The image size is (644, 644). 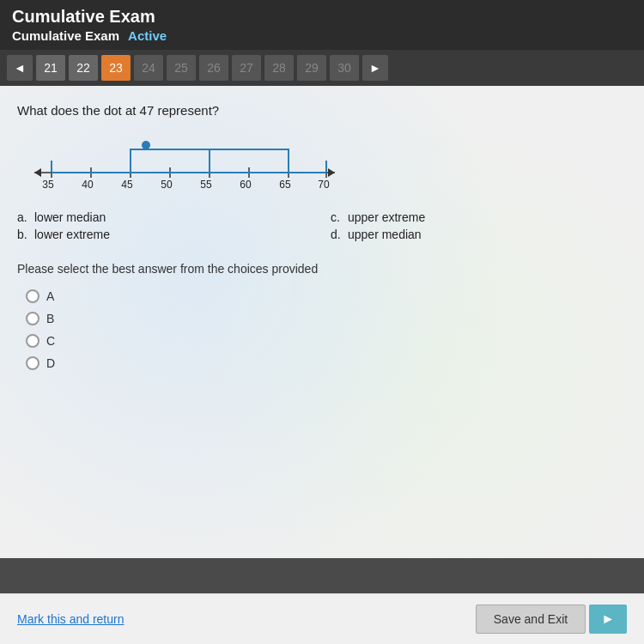 I want to click on radio-label-b: B, so click(x=50, y=319).